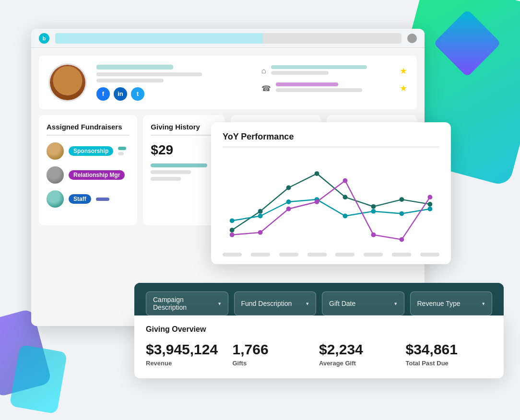 This screenshot has width=520, height=420. I want to click on contact-details-phone, so click(335, 88).